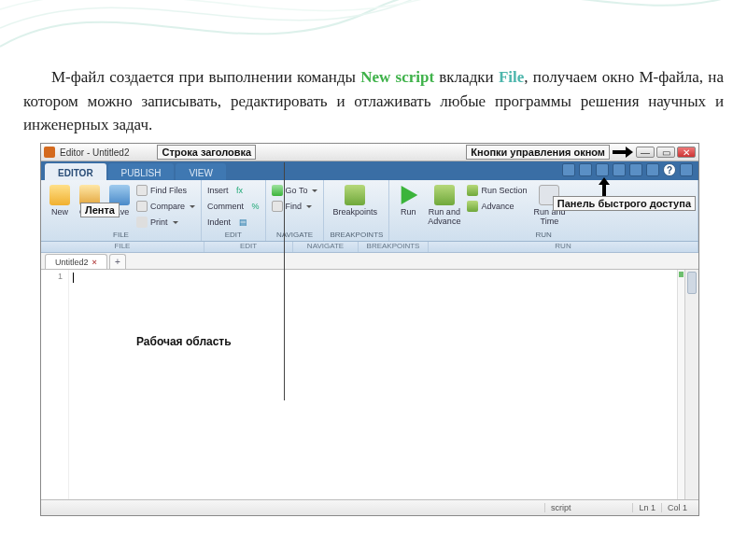 This screenshot has height=560, width=747. What do you see at coordinates (497, 206) in the screenshot?
I see `advance-button: Advance` at bounding box center [497, 206].